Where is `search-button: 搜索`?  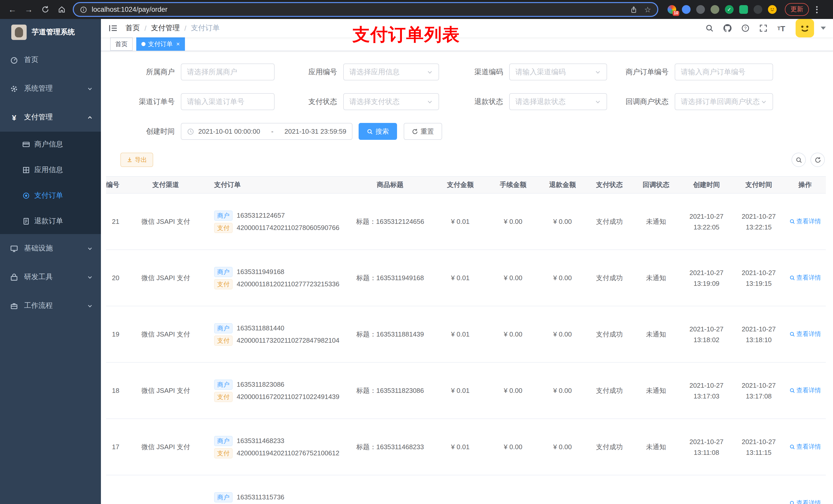 search-button: 搜索 is located at coordinates (378, 131).